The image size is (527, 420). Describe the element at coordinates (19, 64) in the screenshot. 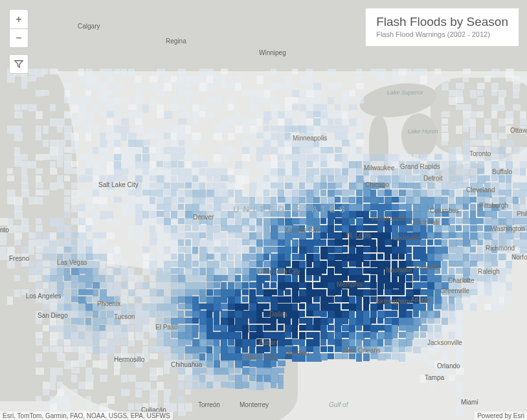

I see `filter-icon` at that location.